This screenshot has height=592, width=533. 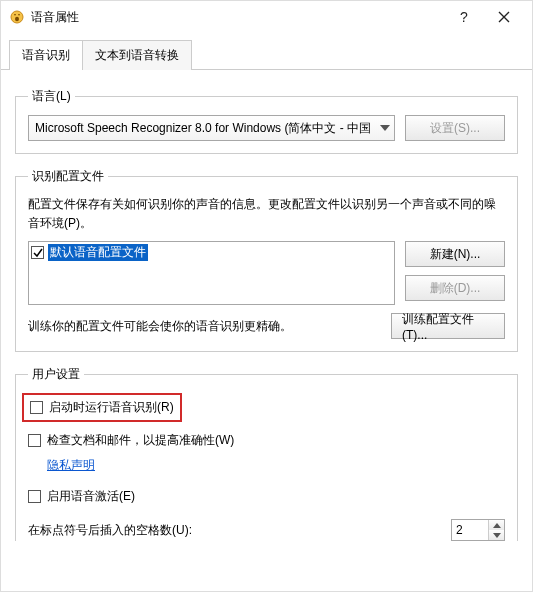 I want to click on user-settings-legend: 用户设置, so click(x=56, y=374).